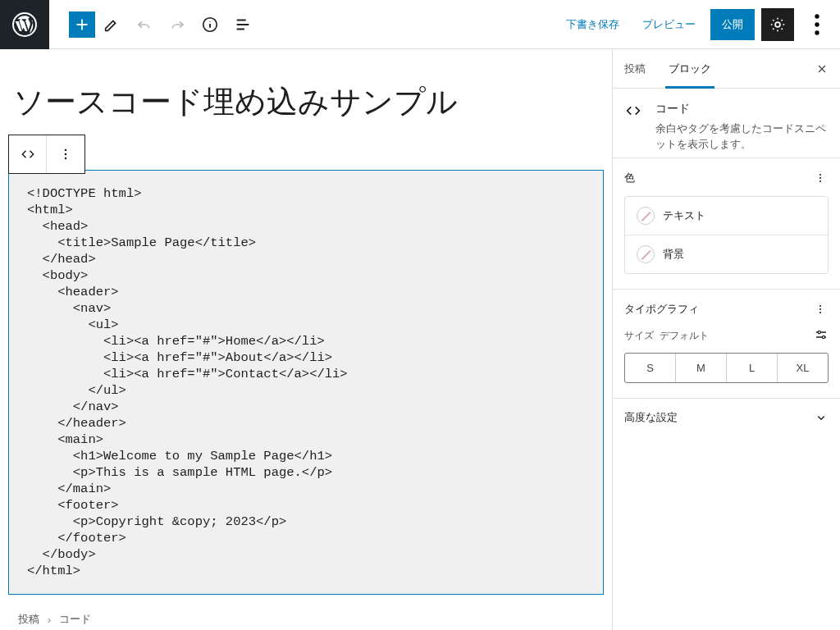 Image resolution: width=840 pixels, height=630 pixels. I want to click on font-size-s: S, so click(650, 368).